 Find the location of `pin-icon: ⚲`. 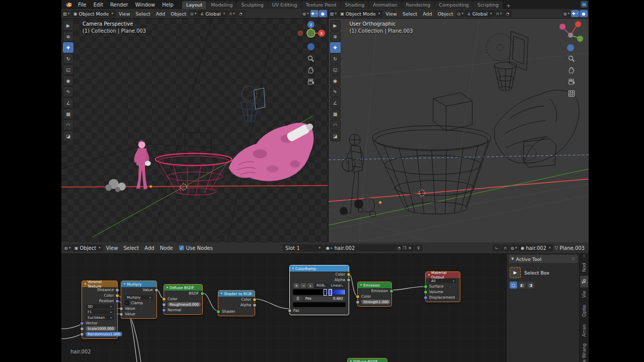

pin-icon: ⚲ is located at coordinates (419, 248).